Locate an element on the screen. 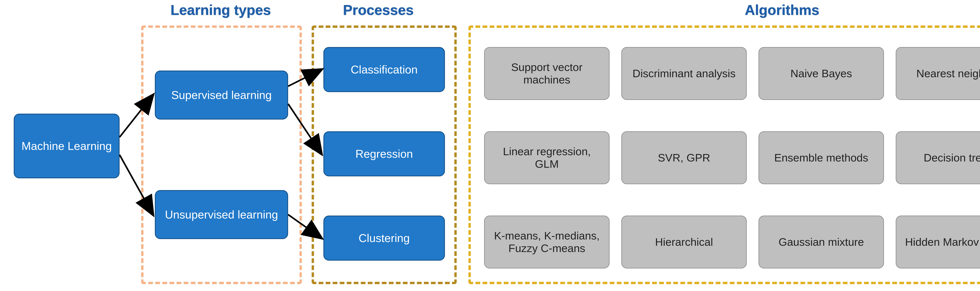  node-supervised-learning: Supervised learning is located at coordinates (221, 95).